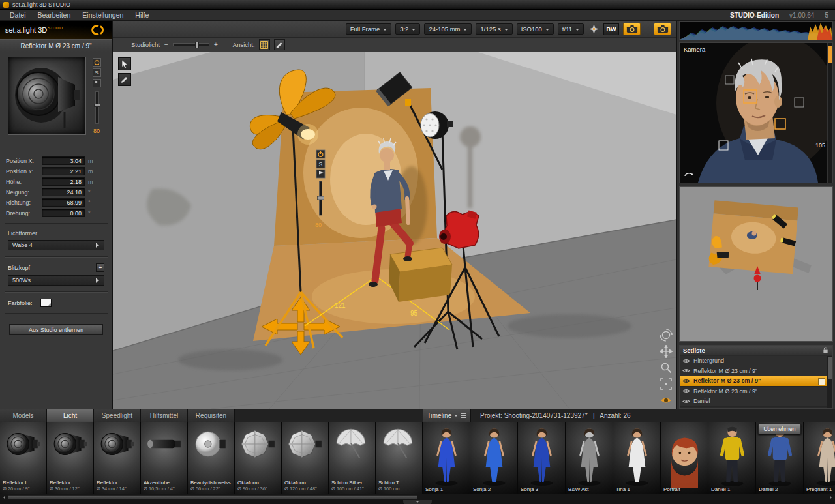 The width and height of the screenshot is (835, 504). Describe the element at coordinates (494, 29) in the screenshot. I see `shutter-speed-select: 1/125 s` at that location.